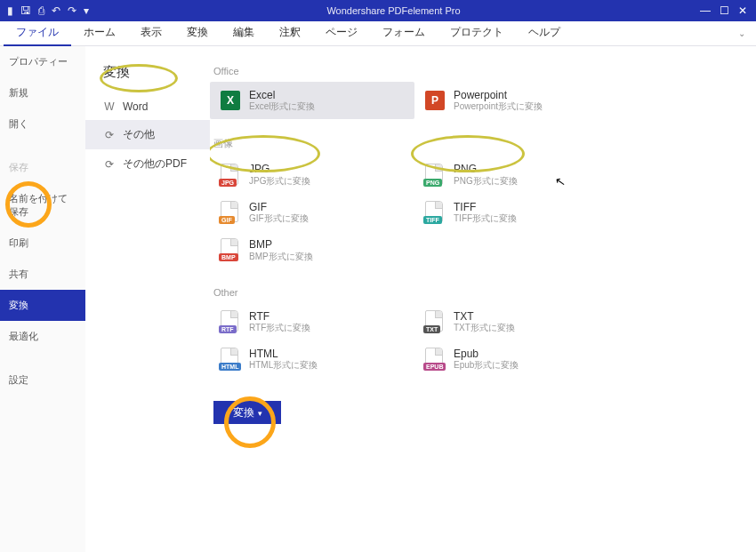 Image resolution: width=756 pixels, height=552 pixels. I want to click on menubar-item-9: ヘルプ, so click(544, 34).